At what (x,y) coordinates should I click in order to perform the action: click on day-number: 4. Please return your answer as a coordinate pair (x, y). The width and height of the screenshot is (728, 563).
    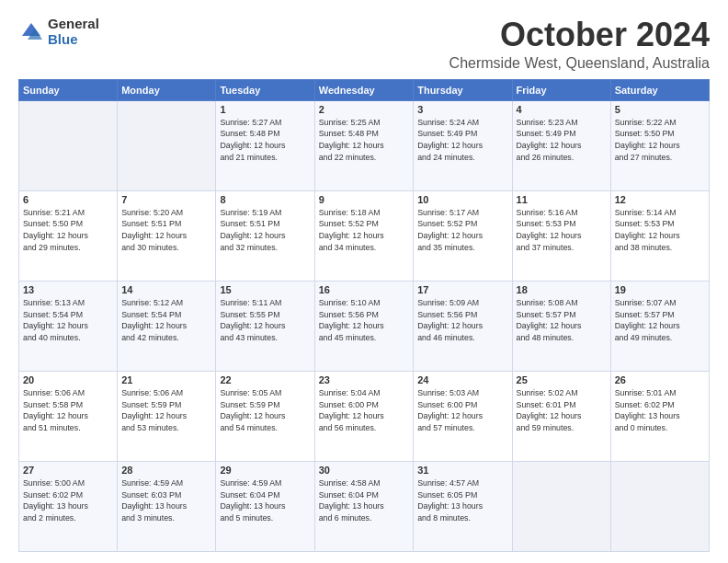
    Looking at the image, I should click on (562, 109).